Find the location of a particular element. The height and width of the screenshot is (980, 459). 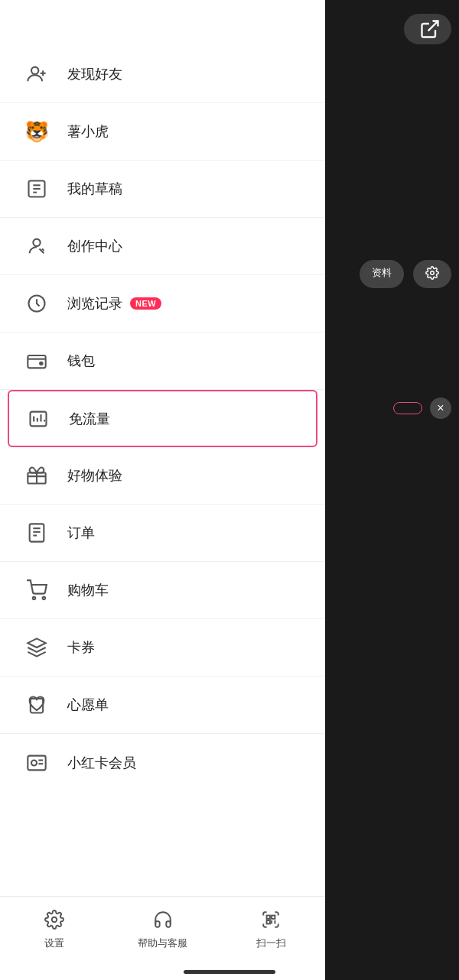

menu-item-shopping-cart: 购物车 is located at coordinates (162, 590).